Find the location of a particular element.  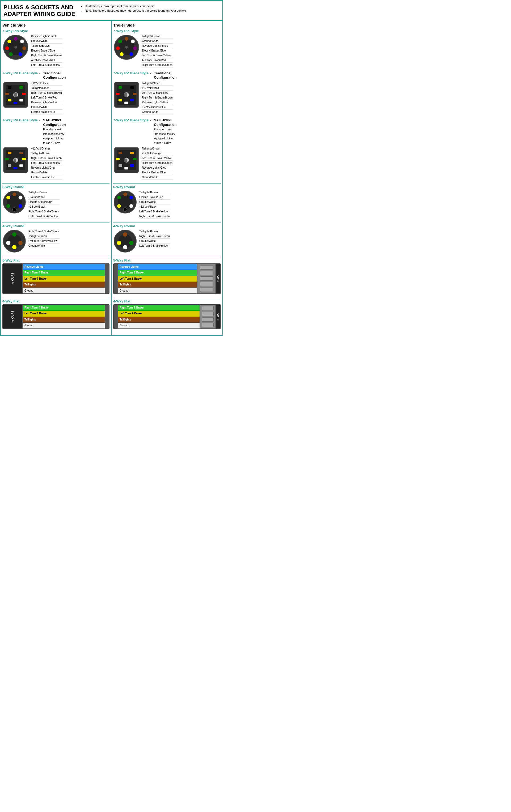

vehicle-4way-flat-title: 4-Way Flat is located at coordinates (56, 301).